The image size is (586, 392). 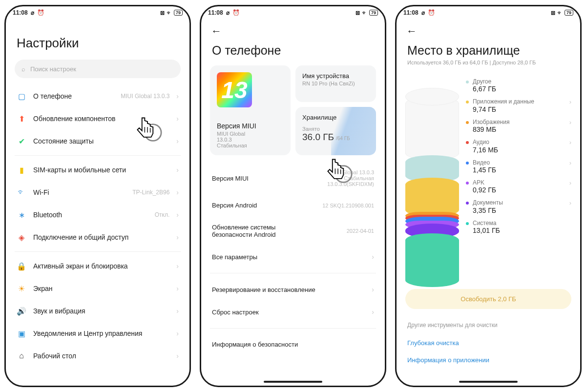 I want to click on storage-visualization: Другое 6,67 ГБ Приложения и данные 9,74 …, so click(x=488, y=179).